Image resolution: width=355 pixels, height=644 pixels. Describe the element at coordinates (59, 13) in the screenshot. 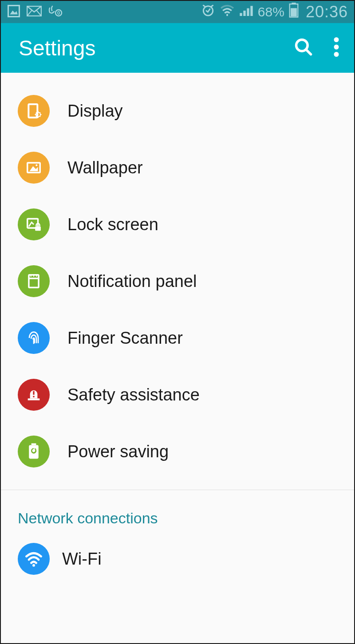

I see `svg-text: 0` at that location.